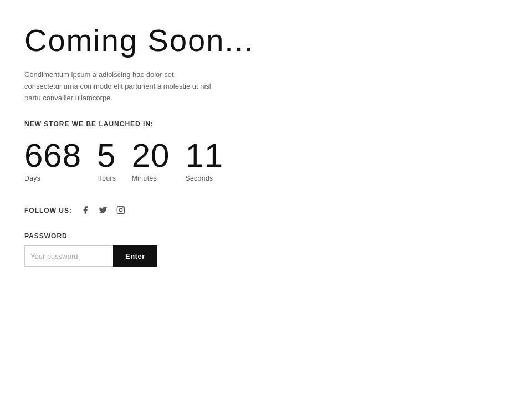 The height and width of the screenshot is (399, 532). Describe the element at coordinates (266, 124) in the screenshot. I see `launch-label: NEW STORE WE BE LAUNCHED IN:` at that location.